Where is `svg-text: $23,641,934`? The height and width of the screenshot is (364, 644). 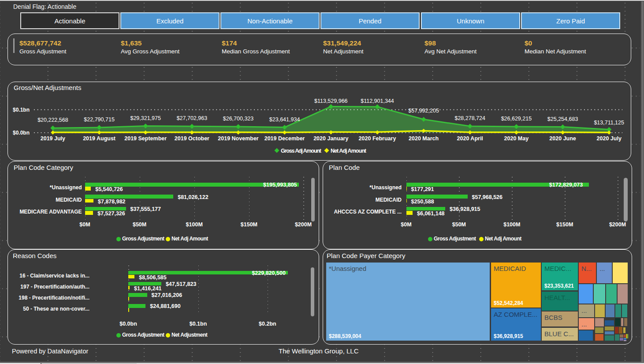 svg-text: $23,641,934 is located at coordinates (285, 120).